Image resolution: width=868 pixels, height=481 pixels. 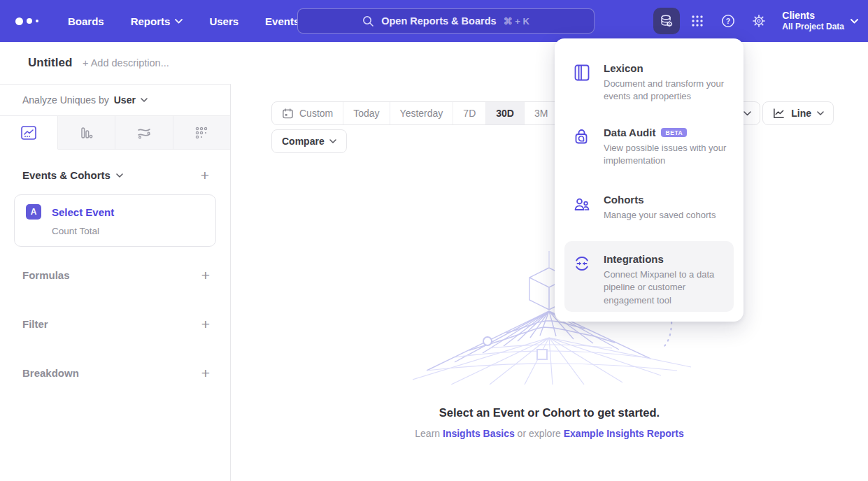 What do you see at coordinates (649, 147) in the screenshot?
I see `menu-item-data-audit: Data Audit BETA View possible issues wit…` at bounding box center [649, 147].